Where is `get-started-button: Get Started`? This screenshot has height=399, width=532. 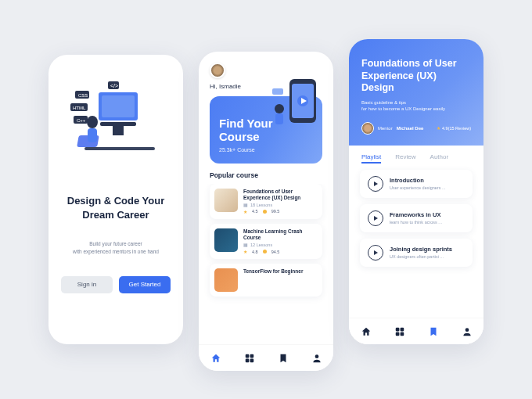
get-started-button: Get Started is located at coordinates (145, 285).